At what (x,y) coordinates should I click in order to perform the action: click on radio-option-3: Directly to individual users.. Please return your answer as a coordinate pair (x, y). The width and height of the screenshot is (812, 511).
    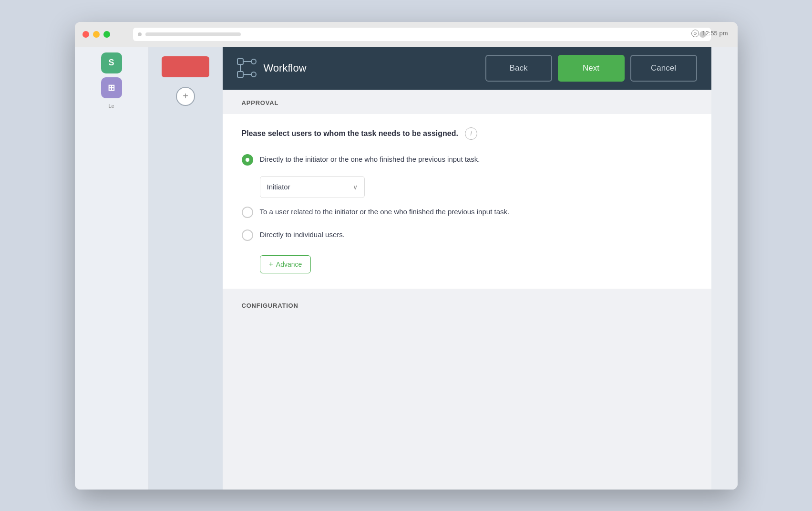
    Looking at the image, I should click on (467, 235).